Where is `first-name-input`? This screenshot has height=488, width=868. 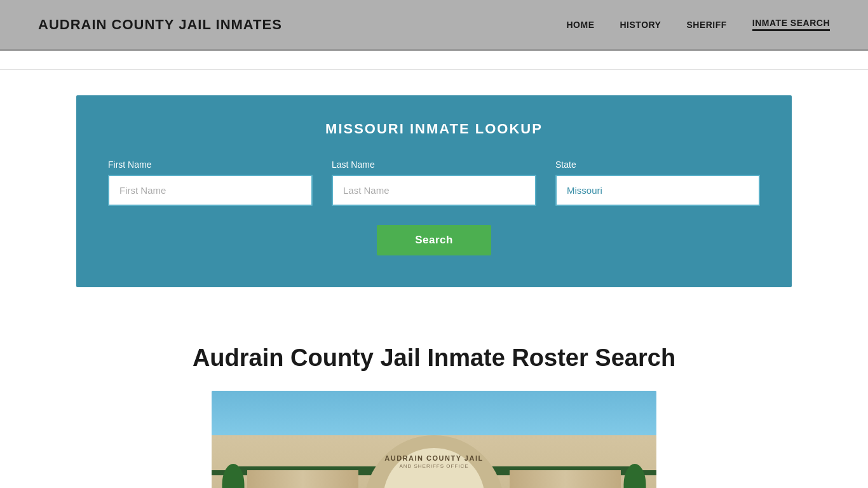 first-name-input is located at coordinates (210, 191).